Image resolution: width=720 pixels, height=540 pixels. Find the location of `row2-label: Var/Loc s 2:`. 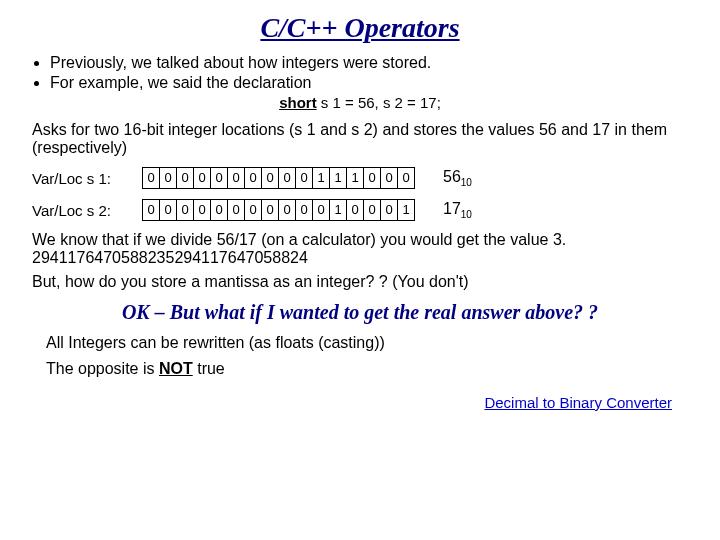

row2-label: Var/Loc s 2: is located at coordinates (87, 210).